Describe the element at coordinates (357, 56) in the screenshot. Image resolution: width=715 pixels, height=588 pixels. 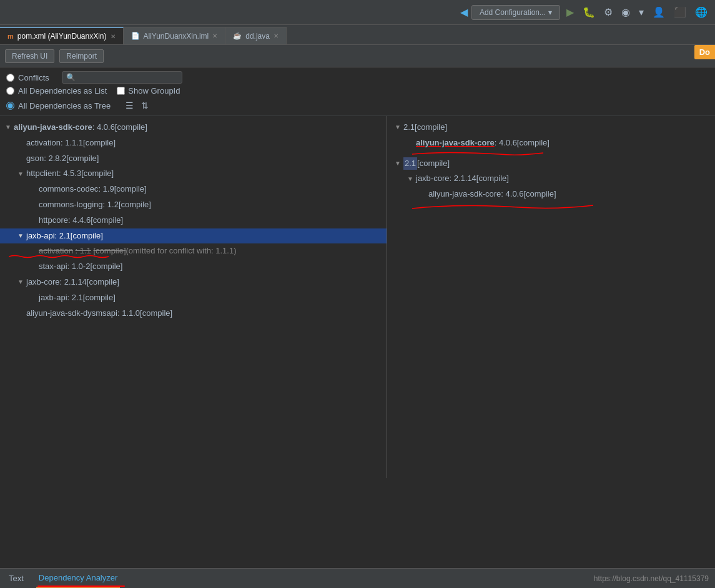
I see `action-row: Refresh UI Reimport` at that location.